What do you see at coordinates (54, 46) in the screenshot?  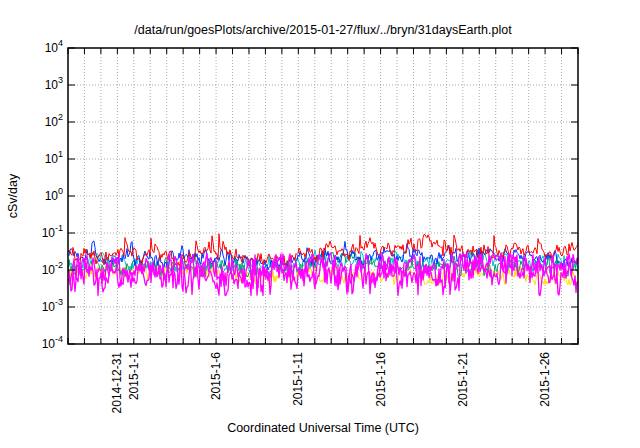 I see `y-tick-label: 104` at bounding box center [54, 46].